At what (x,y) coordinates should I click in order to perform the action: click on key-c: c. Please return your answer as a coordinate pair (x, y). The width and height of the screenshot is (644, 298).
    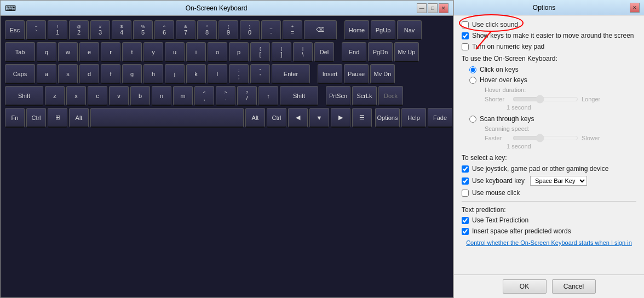
    Looking at the image, I should click on (97, 96).